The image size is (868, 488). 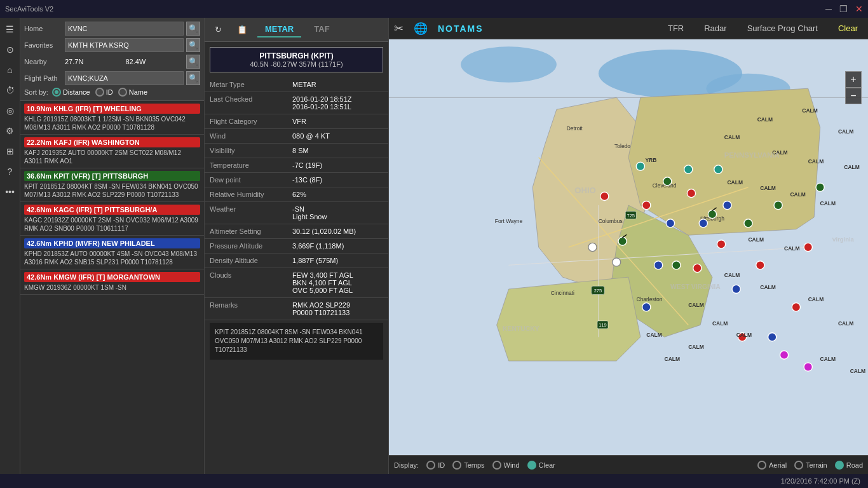 What do you see at coordinates (322, 29) in the screenshot?
I see `taf-tab: TAF` at bounding box center [322, 29].